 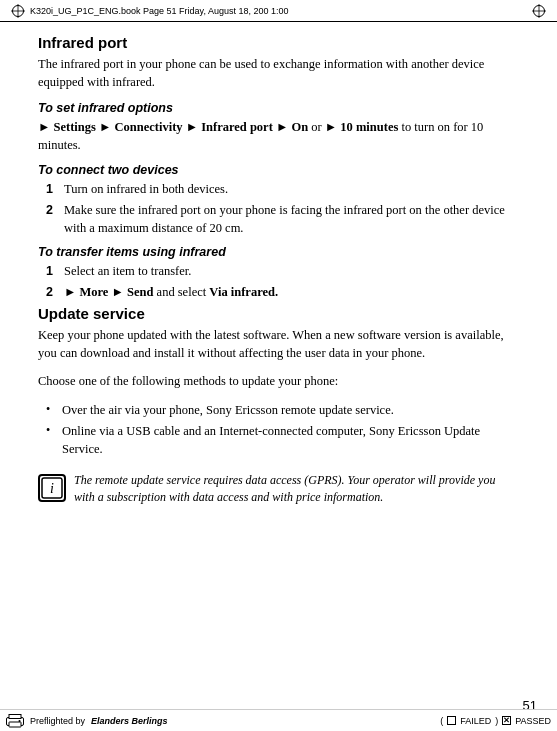 What do you see at coordinates (228, 410) in the screenshot?
I see `bullet-text-1: Over the air via your phone, Sony Ericss…` at bounding box center [228, 410].